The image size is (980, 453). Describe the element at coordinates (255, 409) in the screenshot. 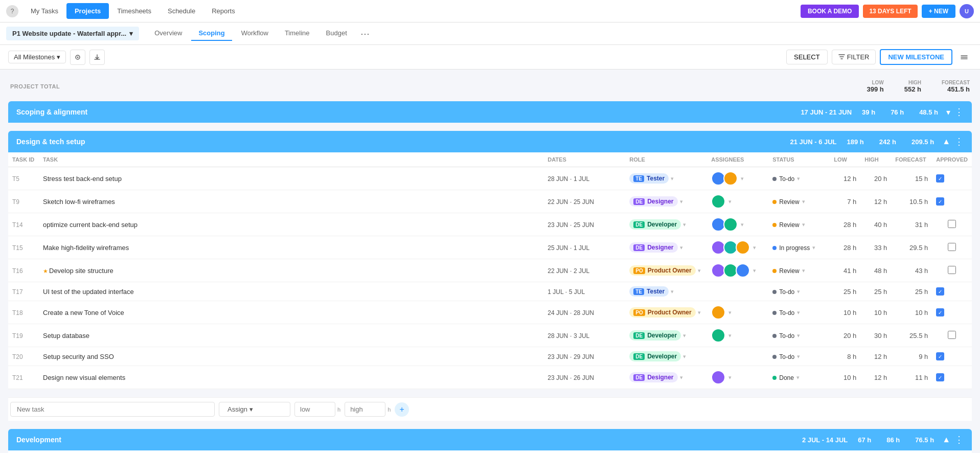

I see `assign-button: Assign ▾` at that location.